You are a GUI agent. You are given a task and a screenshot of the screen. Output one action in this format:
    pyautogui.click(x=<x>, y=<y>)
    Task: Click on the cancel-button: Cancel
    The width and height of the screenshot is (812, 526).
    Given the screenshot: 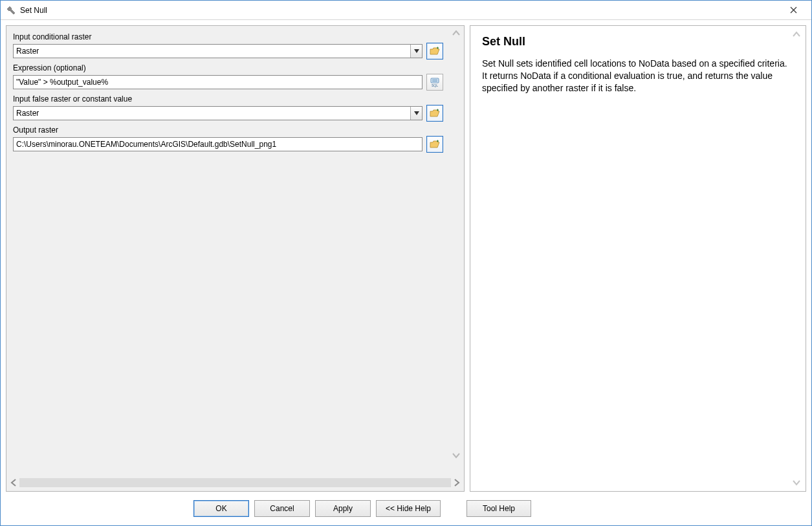 What is the action you would take?
    pyautogui.click(x=282, y=509)
    